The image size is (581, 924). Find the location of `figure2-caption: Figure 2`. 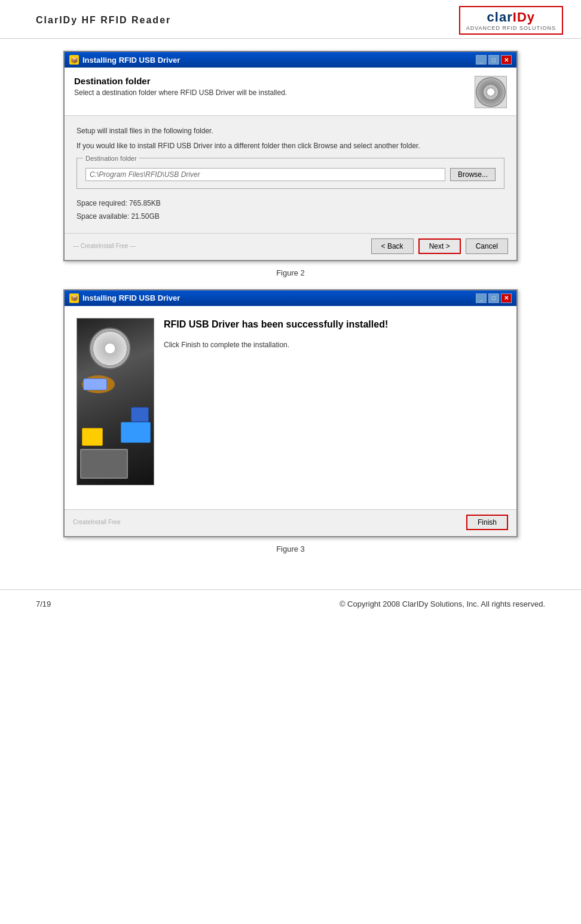

figure2-caption: Figure 2 is located at coordinates (290, 273).